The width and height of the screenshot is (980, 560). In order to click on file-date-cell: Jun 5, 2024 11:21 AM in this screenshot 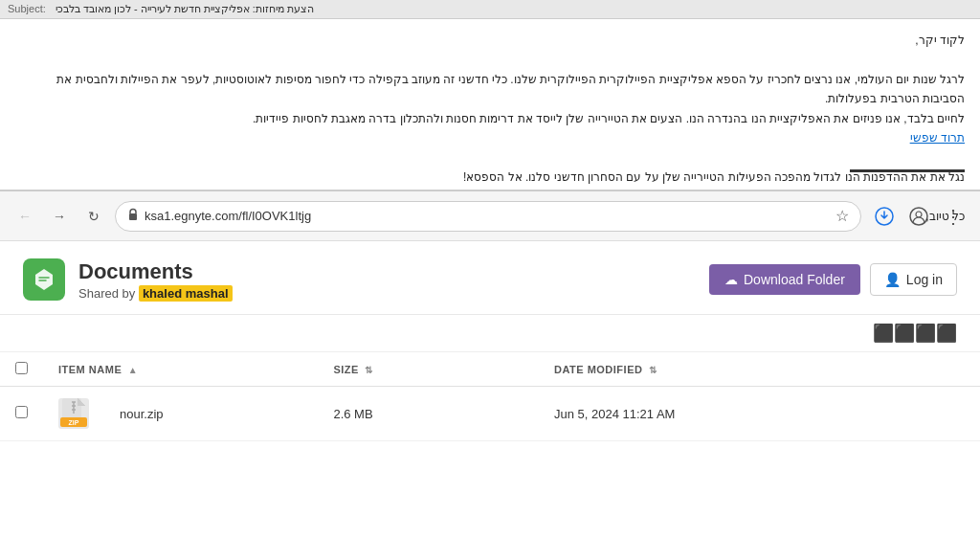, I will do `click(760, 414)`.